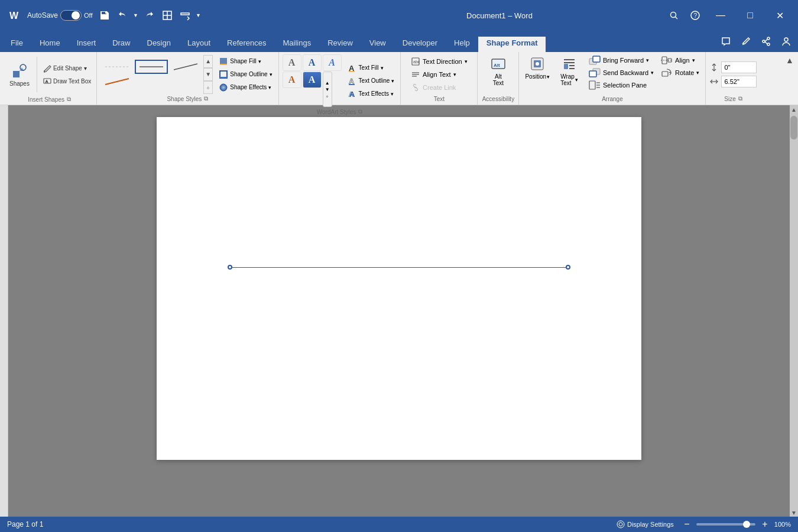 This screenshot has width=798, height=532. Describe the element at coordinates (420, 44) in the screenshot. I see `tab-developer: Developer` at that location.